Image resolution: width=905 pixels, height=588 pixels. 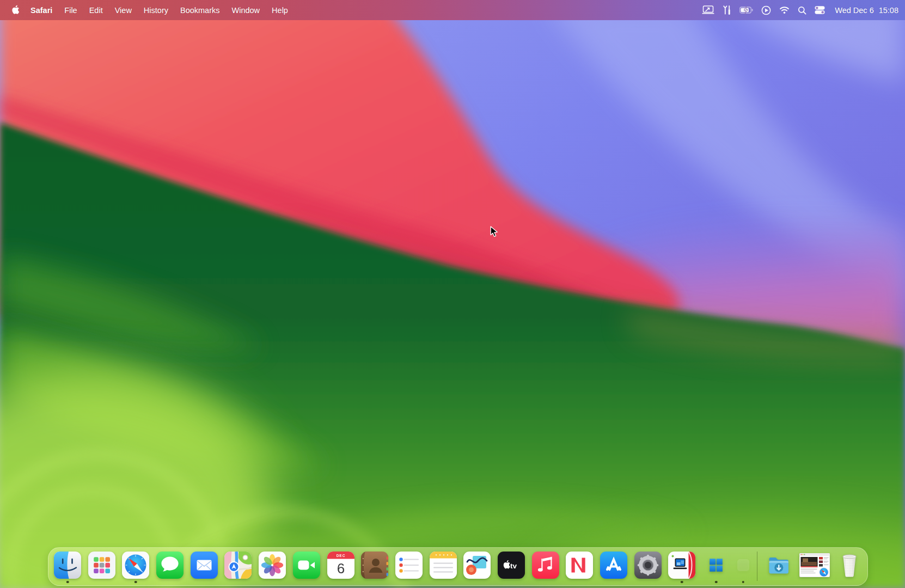 What do you see at coordinates (96, 10) in the screenshot?
I see `menu-edit: Edit` at bounding box center [96, 10].